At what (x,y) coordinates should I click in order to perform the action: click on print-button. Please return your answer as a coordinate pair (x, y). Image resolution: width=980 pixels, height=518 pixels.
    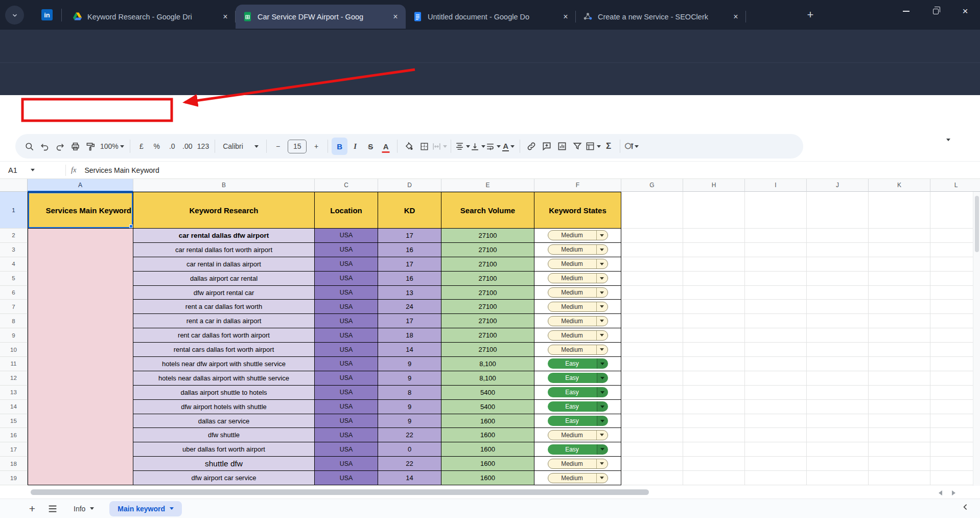
    Looking at the image, I should click on (75, 146).